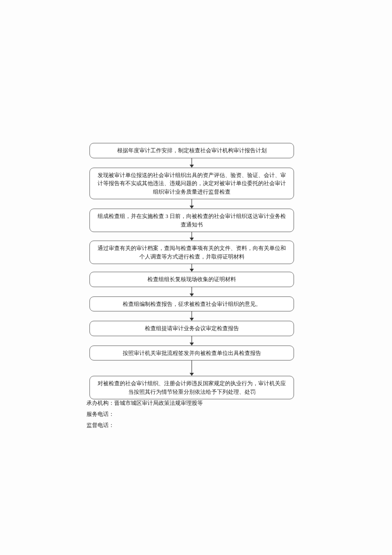 The height and width of the screenshot is (555, 392). Describe the element at coordinates (101, 425) in the screenshot. I see `supervise-label: 监督电话：` at that location.